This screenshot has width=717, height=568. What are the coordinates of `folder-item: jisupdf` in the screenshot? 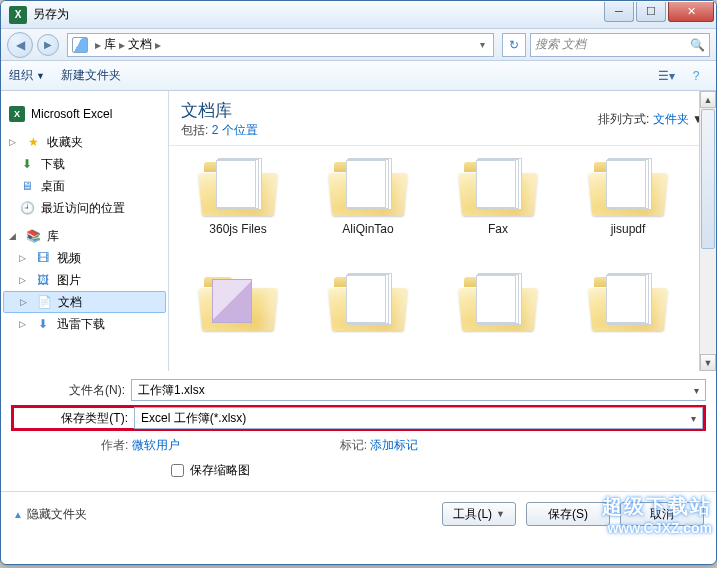 It's located at (628, 212).